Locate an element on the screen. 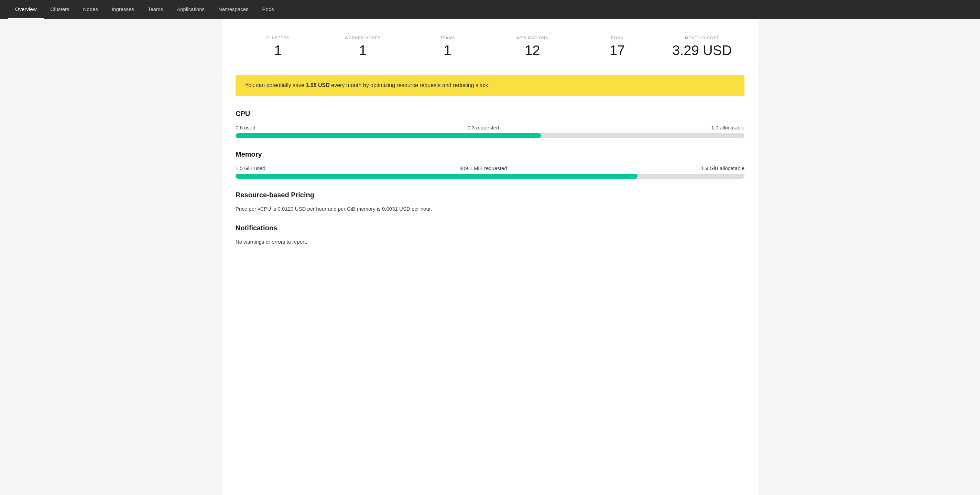 The image size is (980, 495). savings-banner: You can potentially save 1.08 USD every … is located at coordinates (490, 85).